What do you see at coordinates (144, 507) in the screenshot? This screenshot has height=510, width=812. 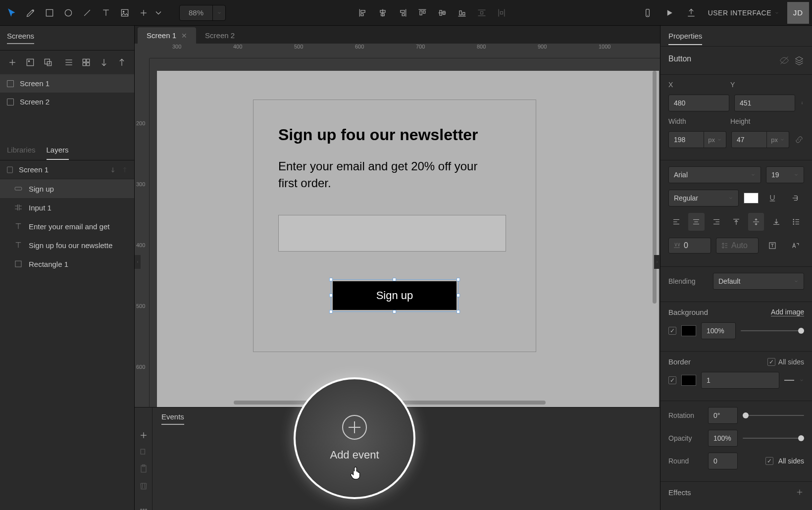 I see `more-events-icon` at bounding box center [144, 507].